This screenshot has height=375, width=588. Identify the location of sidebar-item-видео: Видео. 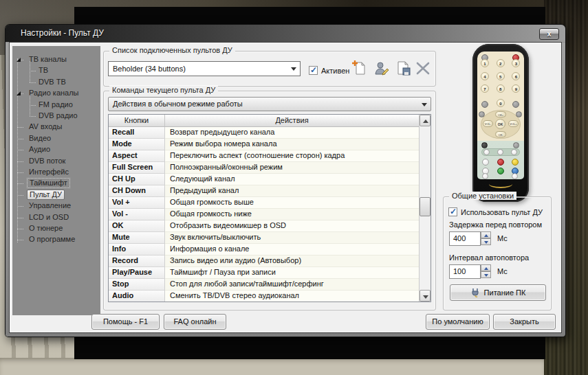
(56, 139).